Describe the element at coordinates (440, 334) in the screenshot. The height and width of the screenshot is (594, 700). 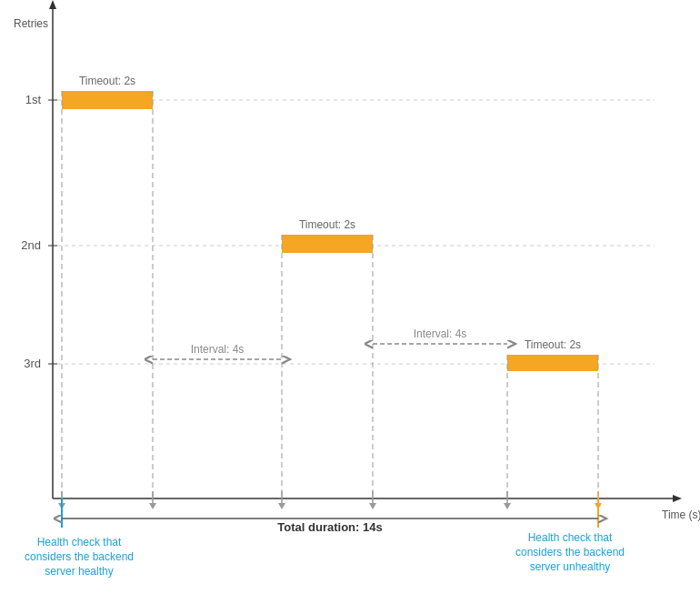
I see `interval-label-2: Interval: 4s` at that location.